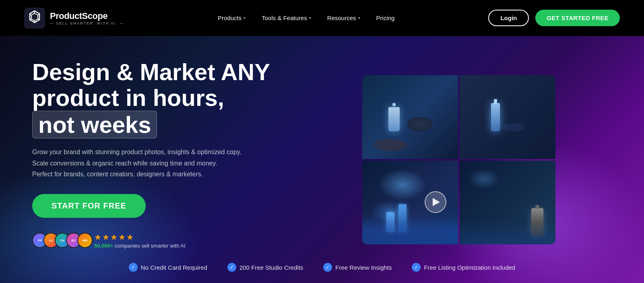  What do you see at coordinates (390, 145) in the screenshot?
I see `rock-decoration` at bounding box center [390, 145].